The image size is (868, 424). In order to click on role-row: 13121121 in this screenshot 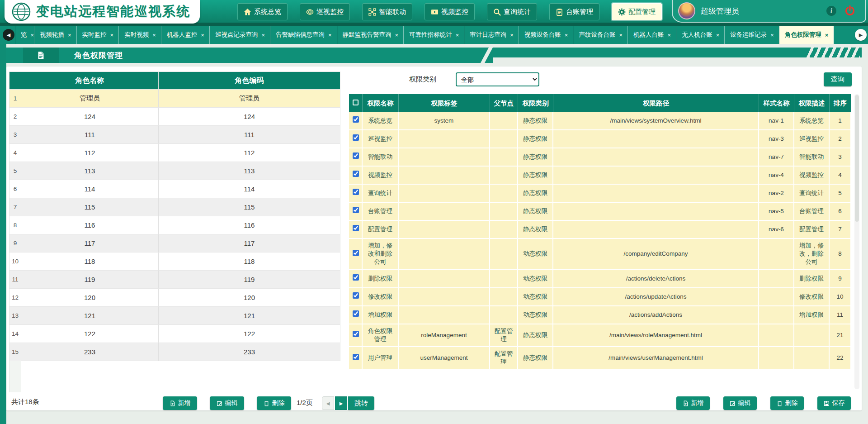, I will do `click(175, 315)`.